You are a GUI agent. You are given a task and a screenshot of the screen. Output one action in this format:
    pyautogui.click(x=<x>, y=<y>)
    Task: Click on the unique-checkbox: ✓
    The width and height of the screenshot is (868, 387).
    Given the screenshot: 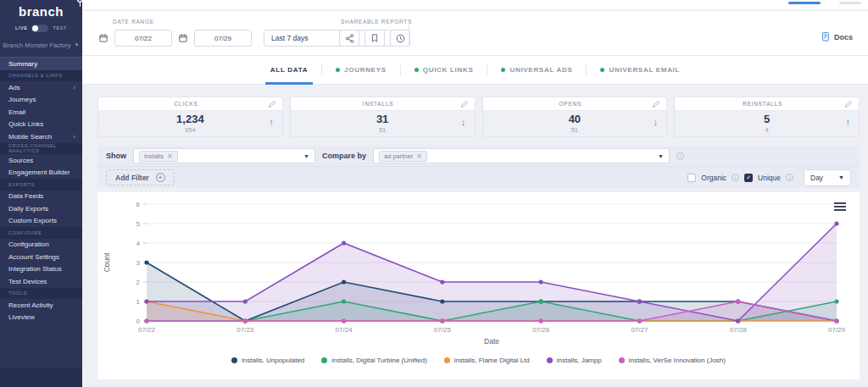 What is the action you would take?
    pyautogui.click(x=748, y=178)
    